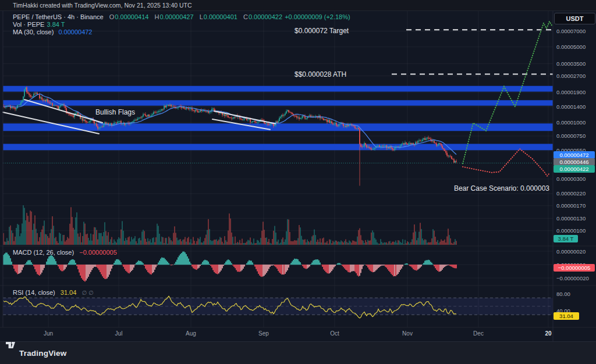 Image resolution: width=596 pixels, height=364 pixels. What do you see at coordinates (298, 352) in the screenshot?
I see `bottom-toolbar: TradingView` at bounding box center [298, 352].